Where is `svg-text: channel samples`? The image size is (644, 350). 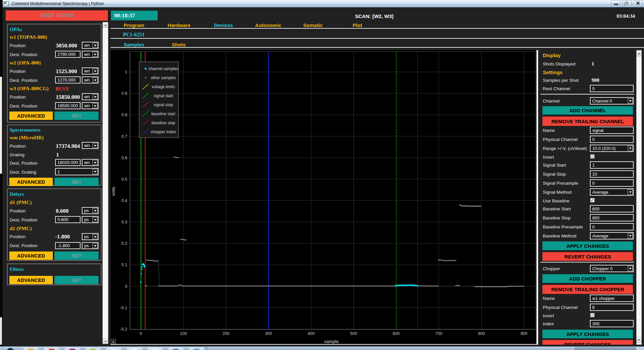 svg-text: channel samples is located at coordinates (163, 69).